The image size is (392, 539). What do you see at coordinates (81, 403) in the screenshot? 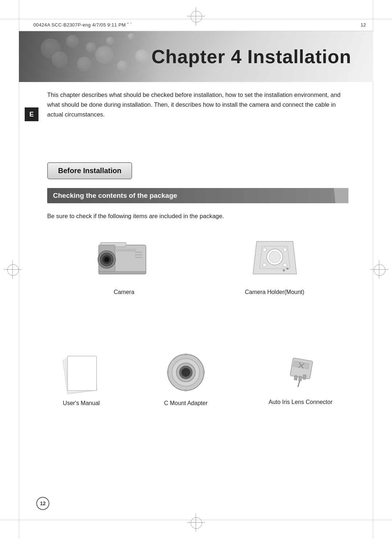
I see `users-manual-label: User's Manual` at bounding box center [81, 403].